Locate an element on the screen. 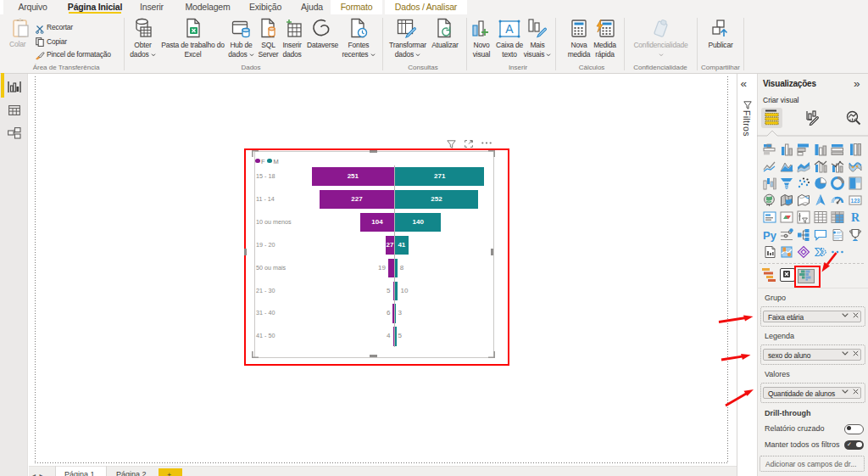 The width and height of the screenshot is (868, 476). svg-text: A is located at coordinates (509, 29).